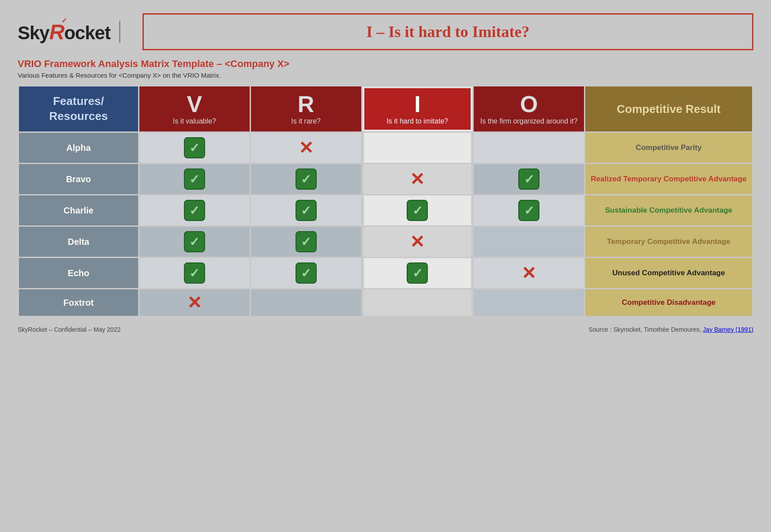  I want to click on subtitle-area: VRIO Framework Analysis Matrix Template …, so click(386, 69).